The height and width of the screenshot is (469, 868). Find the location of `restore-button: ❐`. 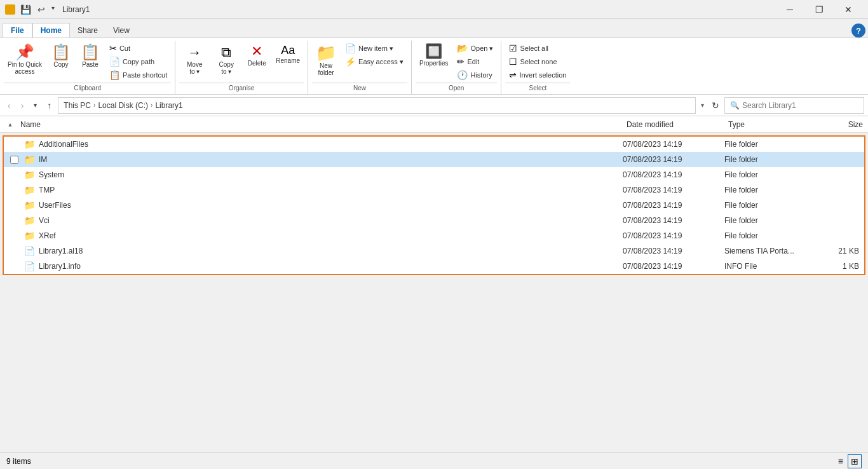

restore-button: ❐ is located at coordinates (819, 10).